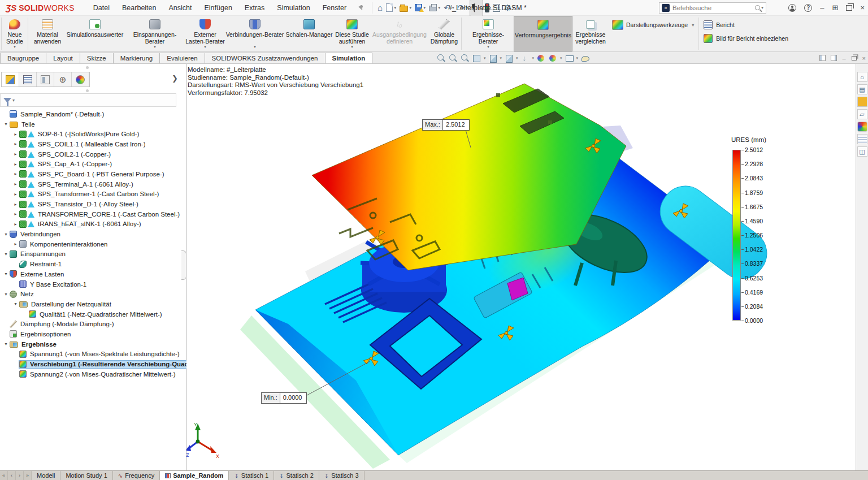  What do you see at coordinates (570, 58) in the screenshot?
I see `view-settings-icon` at bounding box center [570, 58].